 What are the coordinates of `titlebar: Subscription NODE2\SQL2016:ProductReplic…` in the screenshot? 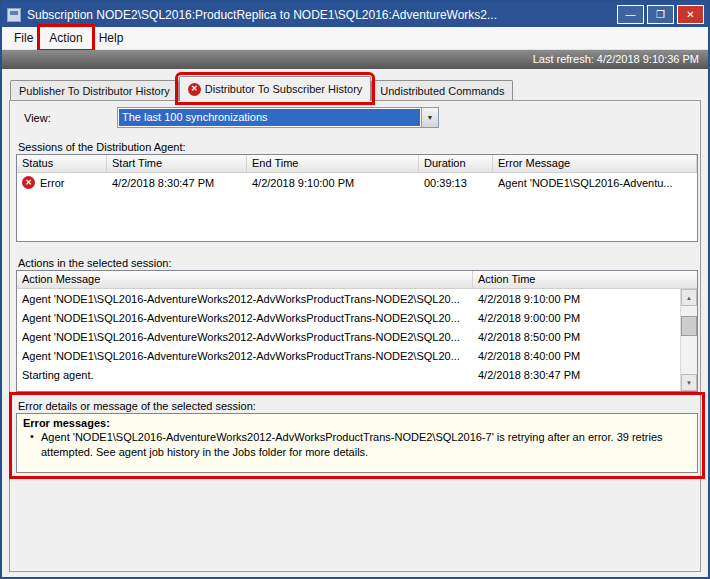 It's located at (355, 14).